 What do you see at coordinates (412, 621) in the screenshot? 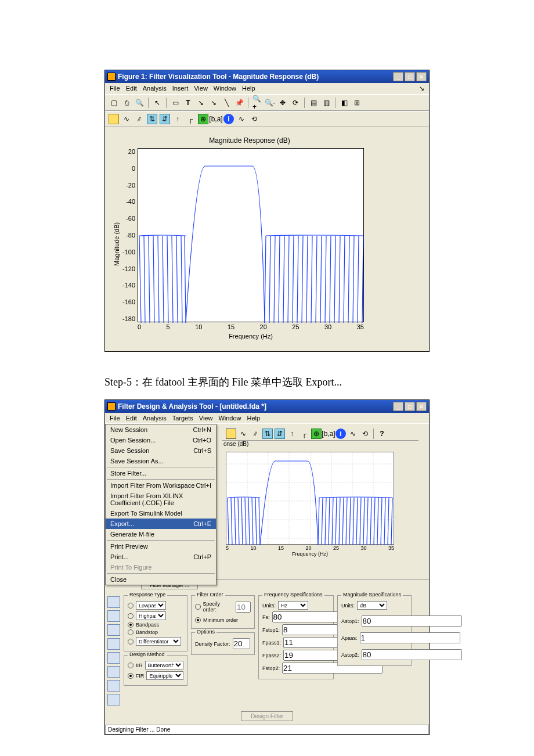
I see `astop1-input` at bounding box center [412, 621].